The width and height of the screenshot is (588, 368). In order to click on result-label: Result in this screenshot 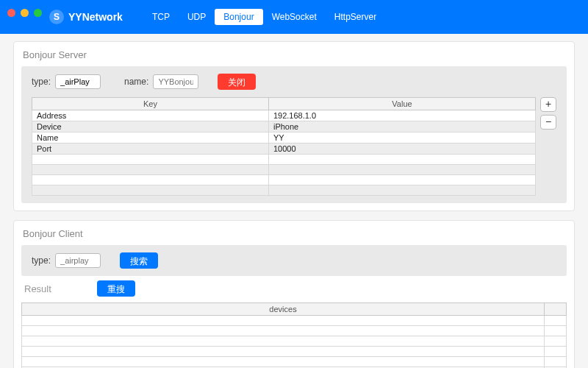, I will do `click(38, 289)`.